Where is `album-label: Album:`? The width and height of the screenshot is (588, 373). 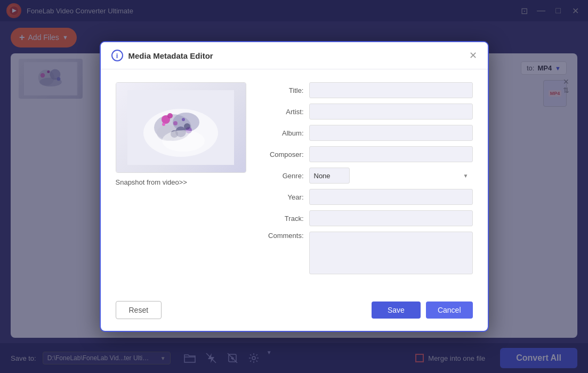 album-label: Album: is located at coordinates (283, 133).